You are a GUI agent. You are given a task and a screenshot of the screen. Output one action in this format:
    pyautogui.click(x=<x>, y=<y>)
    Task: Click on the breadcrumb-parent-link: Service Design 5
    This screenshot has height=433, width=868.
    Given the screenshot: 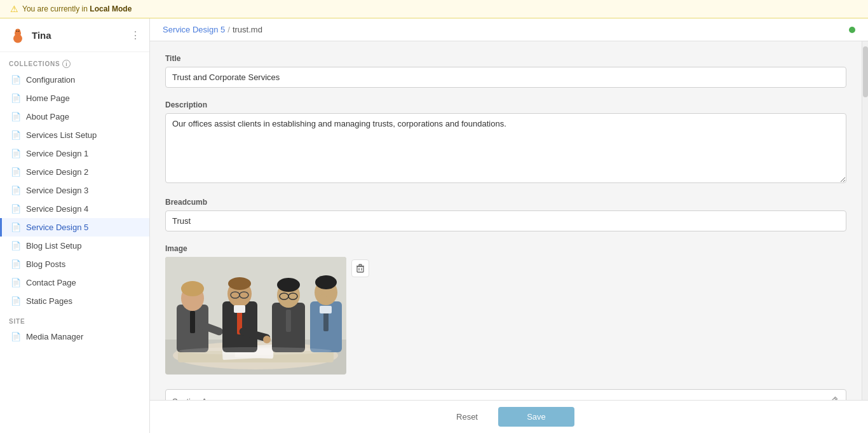 What is the action you would take?
    pyautogui.click(x=194, y=29)
    